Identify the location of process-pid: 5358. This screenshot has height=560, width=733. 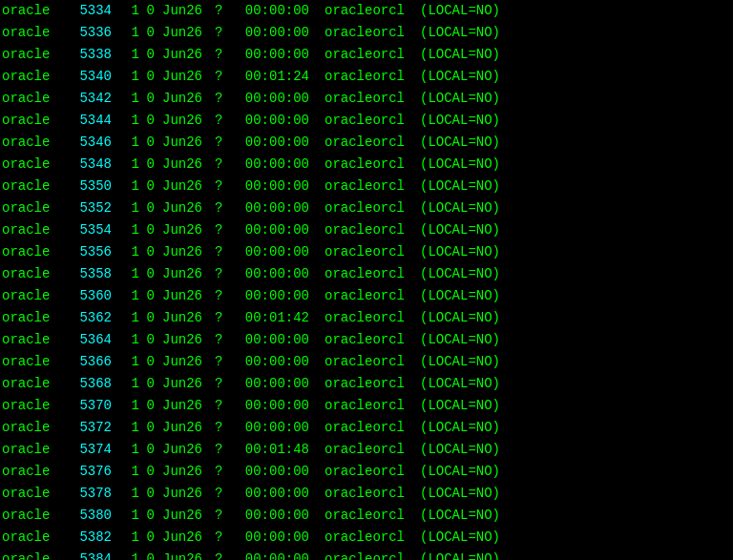
(94, 275).